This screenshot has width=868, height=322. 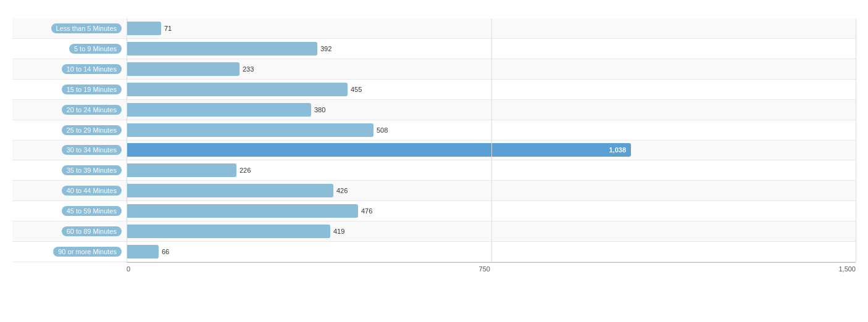 What do you see at coordinates (434, 131) in the screenshot?
I see `bar-row: 25 to 29 Minutes508` at bounding box center [434, 131].